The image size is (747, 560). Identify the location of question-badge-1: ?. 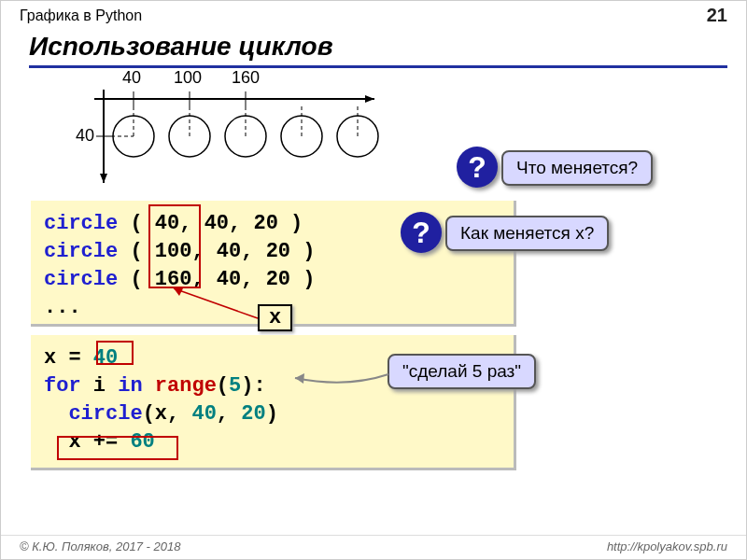
(477, 167).